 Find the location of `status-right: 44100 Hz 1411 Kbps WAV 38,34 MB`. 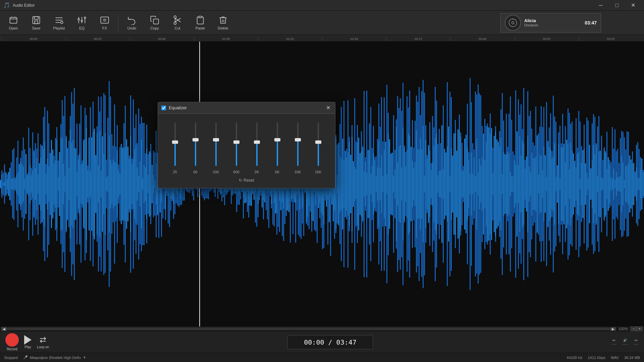

status-right: 44100 Hz 1411 Kbps WAV 38,34 MB is located at coordinates (603, 358).